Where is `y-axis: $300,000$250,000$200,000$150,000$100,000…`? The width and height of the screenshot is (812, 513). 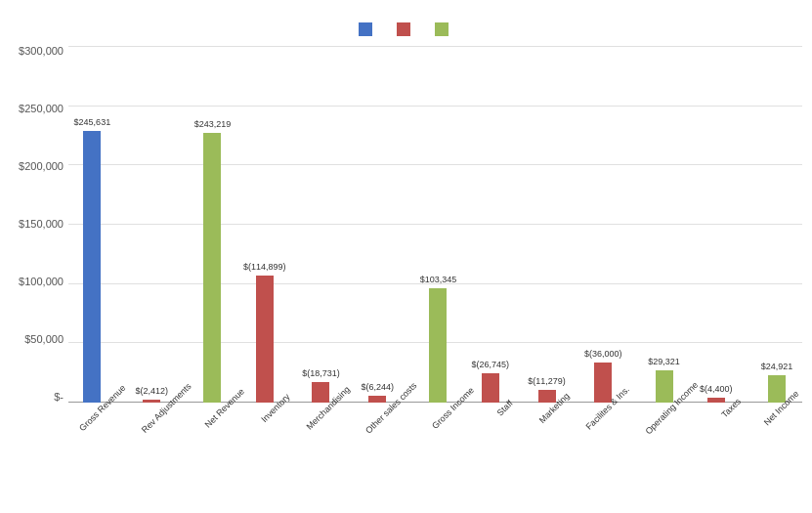
y-axis: $300,000$250,000$200,000$150,000$100,000… is located at coordinates (39, 236).